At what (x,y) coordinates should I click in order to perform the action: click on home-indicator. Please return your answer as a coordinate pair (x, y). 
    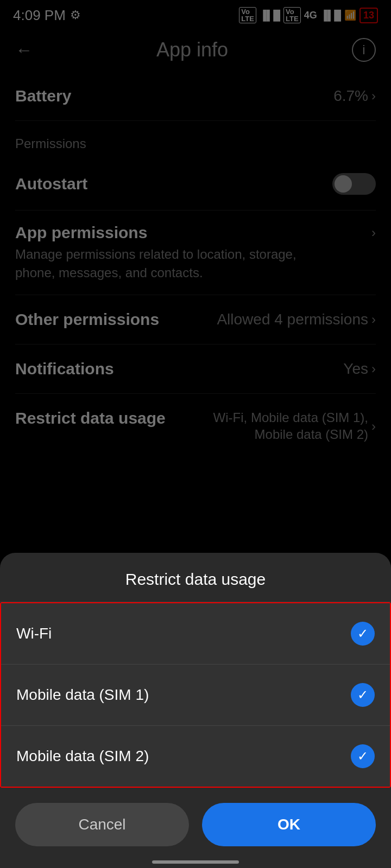
    Looking at the image, I should click on (195, 862).